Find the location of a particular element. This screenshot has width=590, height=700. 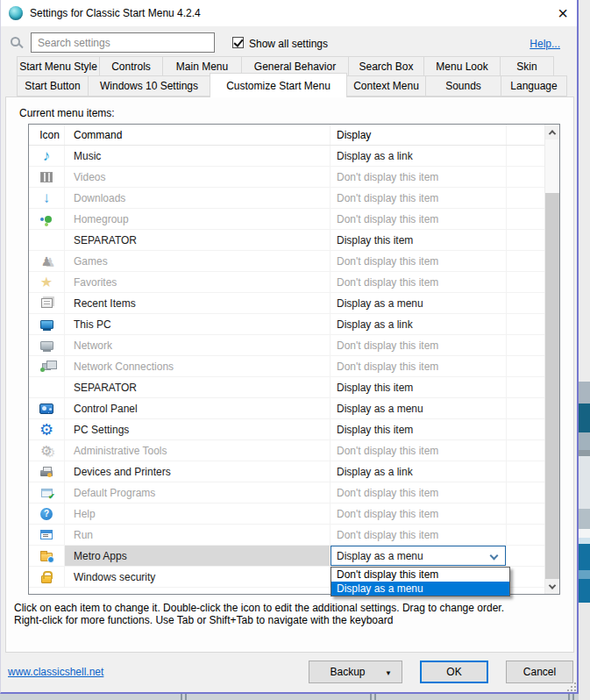

this-pc-icon is located at coordinates (47, 325).